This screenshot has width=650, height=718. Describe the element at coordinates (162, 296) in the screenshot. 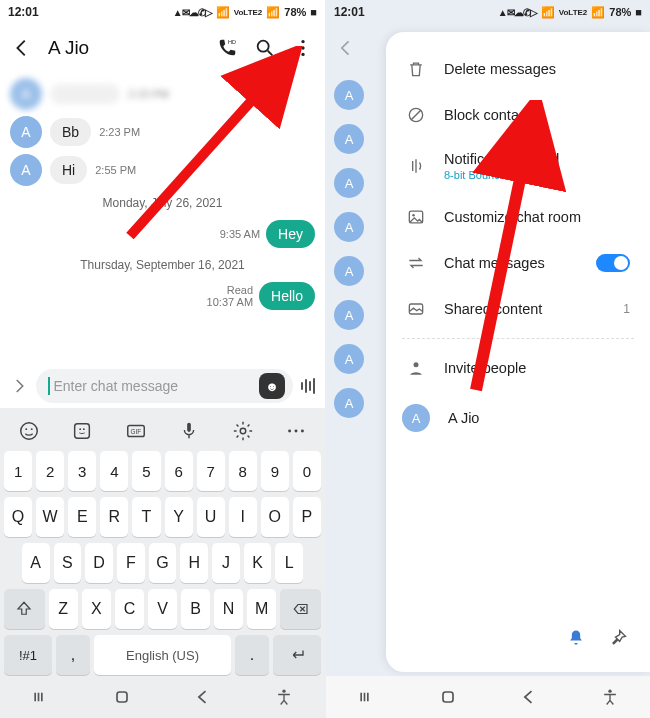

I see `outgoing-message: Read 10:37 AM Hello` at that location.